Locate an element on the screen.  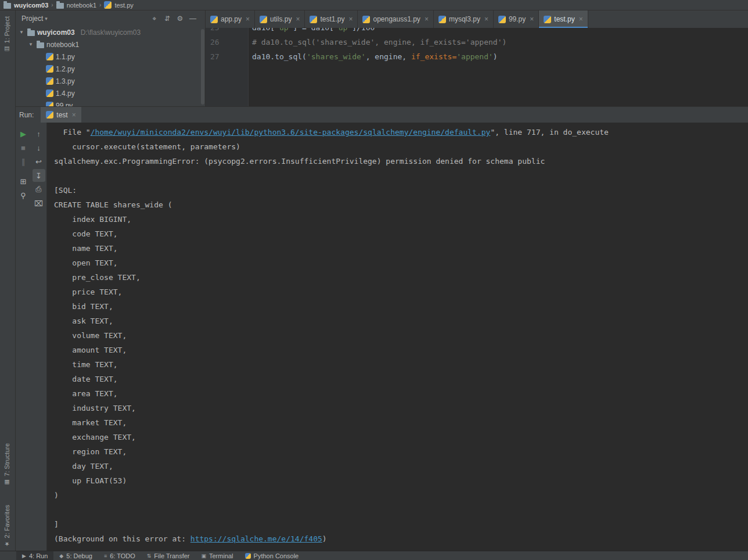
run-toolbar-secondary: ↑ ↓ ↩ ↧ ⎙ ⌧ is located at coordinates (39, 337).